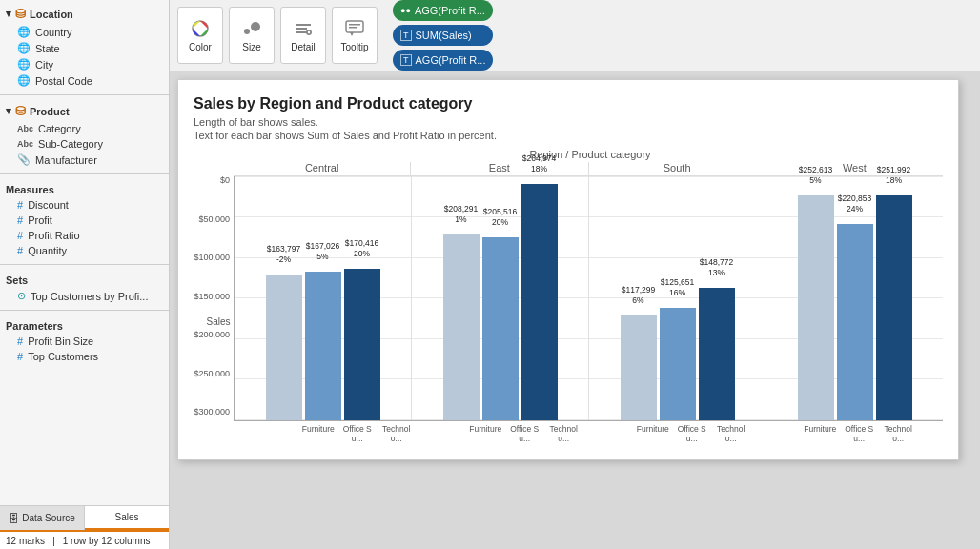 This screenshot has height=549, width=980. What do you see at coordinates (397, 433) in the screenshot?
I see `x-label-central-technology: Technolo...` at bounding box center [397, 433].